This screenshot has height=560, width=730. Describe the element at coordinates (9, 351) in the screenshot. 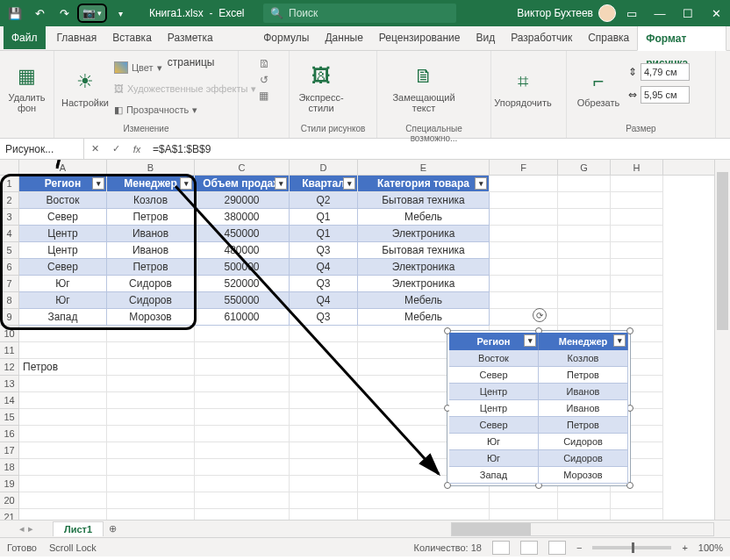

I see `row-header-11: 11` at that location.